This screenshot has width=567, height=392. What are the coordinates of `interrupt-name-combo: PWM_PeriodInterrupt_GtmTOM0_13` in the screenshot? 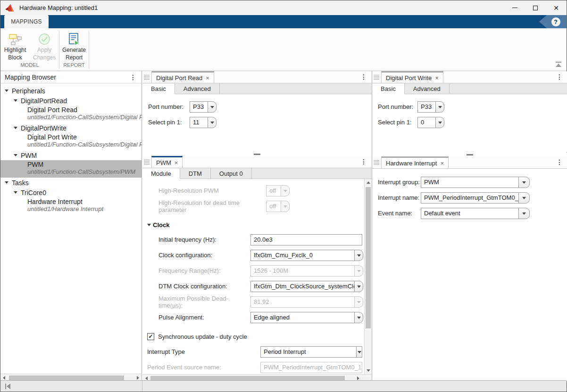 It's located at (475, 198).